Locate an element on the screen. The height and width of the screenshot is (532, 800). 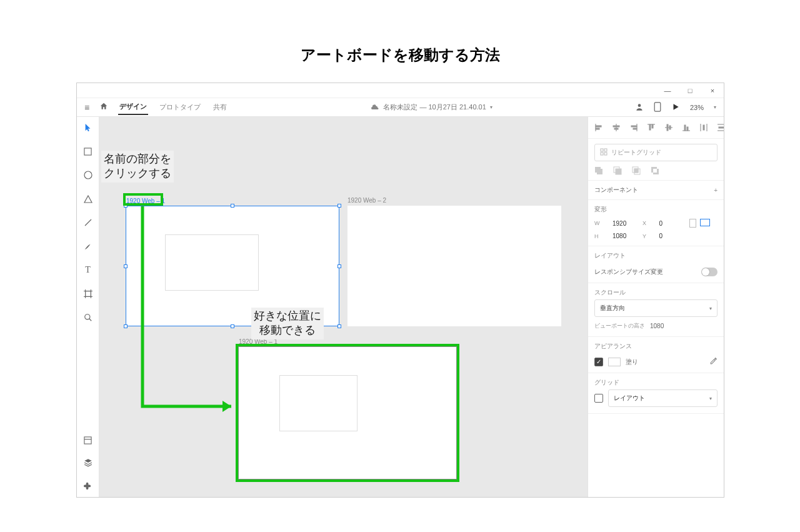
selection-handle-bl is located at coordinates (126, 326).